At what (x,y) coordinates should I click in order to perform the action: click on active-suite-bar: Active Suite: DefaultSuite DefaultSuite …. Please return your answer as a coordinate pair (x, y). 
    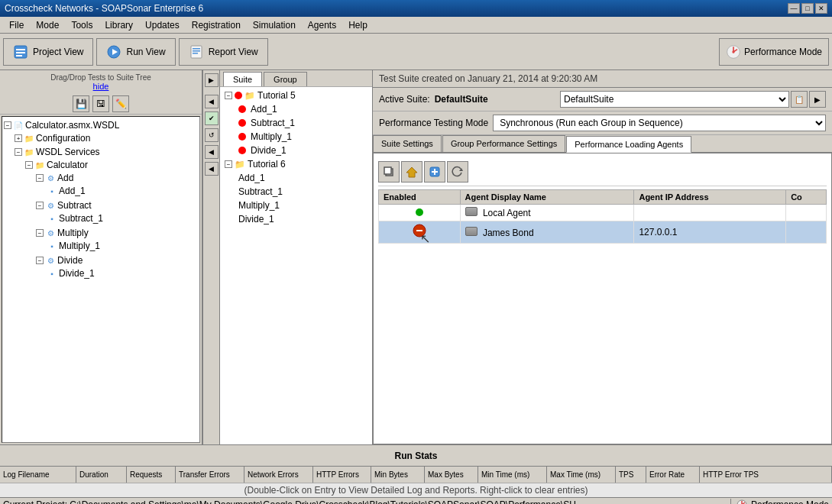
    Looking at the image, I should click on (602, 99).